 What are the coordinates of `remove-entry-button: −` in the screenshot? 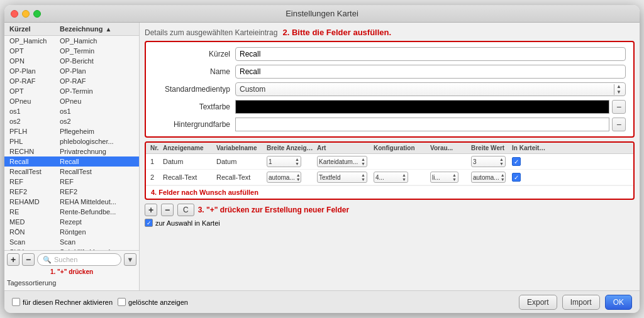 It's located at (28, 260).